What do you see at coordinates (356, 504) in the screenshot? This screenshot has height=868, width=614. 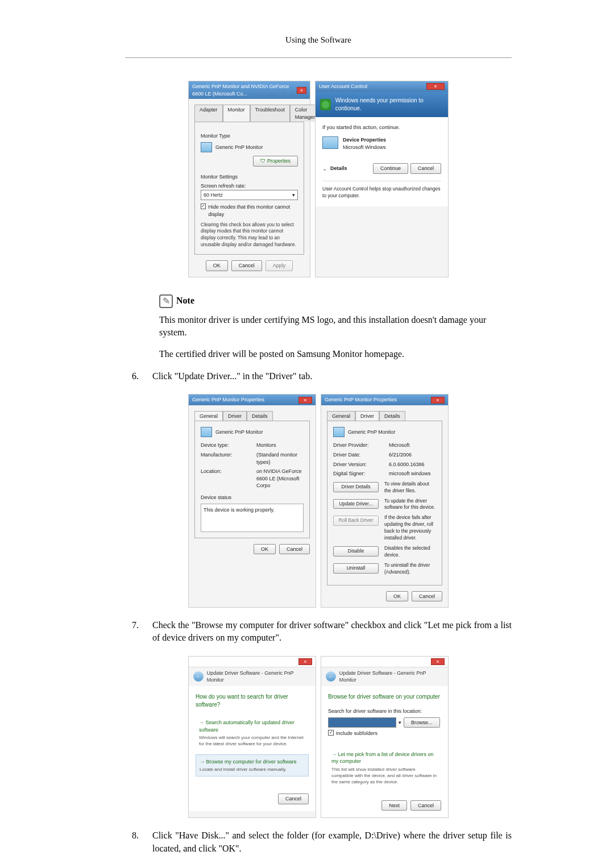 I see `update-driver-button: Update Driver...` at bounding box center [356, 504].